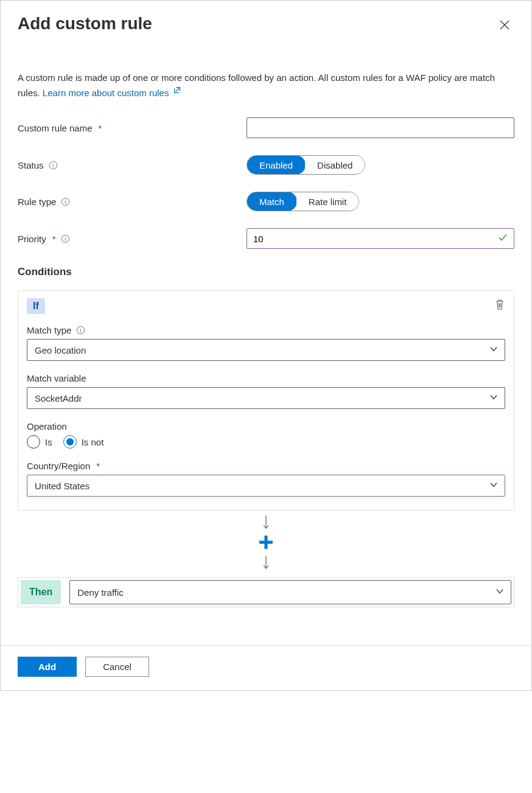 Image resolution: width=532 pixels, height=793 pixels. What do you see at coordinates (276, 165) in the screenshot?
I see `status-enabled-option: Enabled` at bounding box center [276, 165].